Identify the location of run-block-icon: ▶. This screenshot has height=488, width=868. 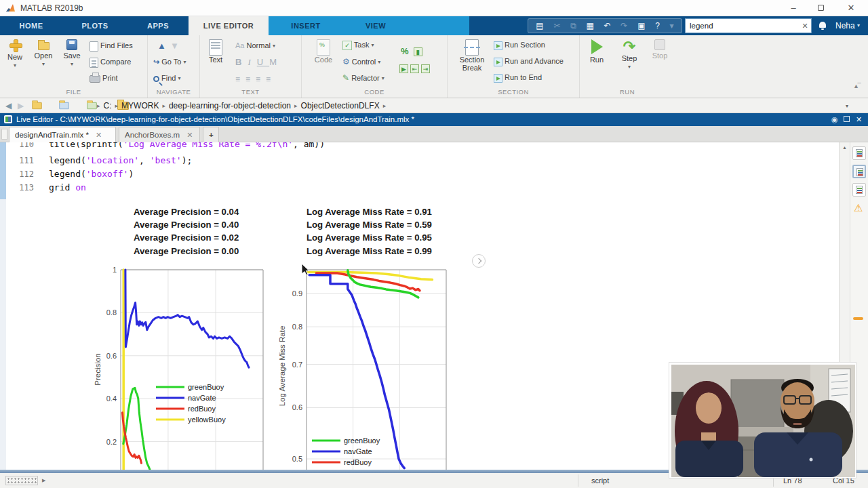
(404, 69).